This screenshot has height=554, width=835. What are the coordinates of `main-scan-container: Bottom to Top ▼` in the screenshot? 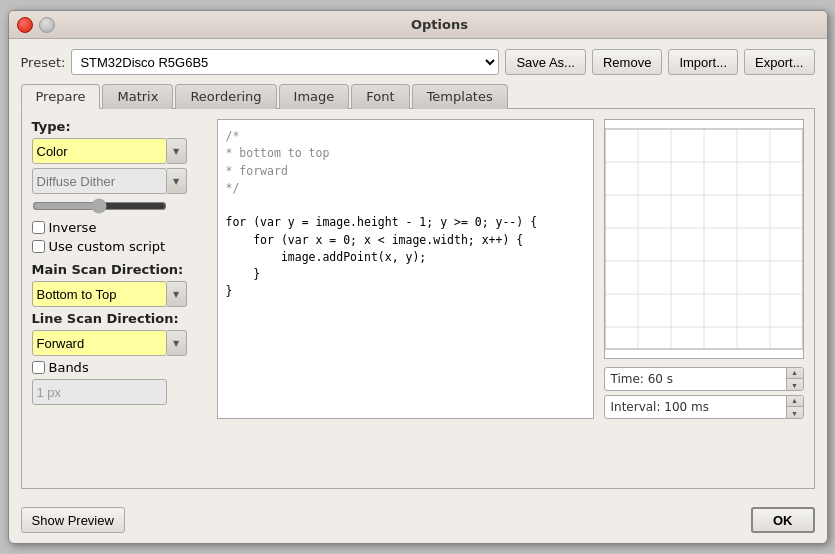 It's located at (120, 294).